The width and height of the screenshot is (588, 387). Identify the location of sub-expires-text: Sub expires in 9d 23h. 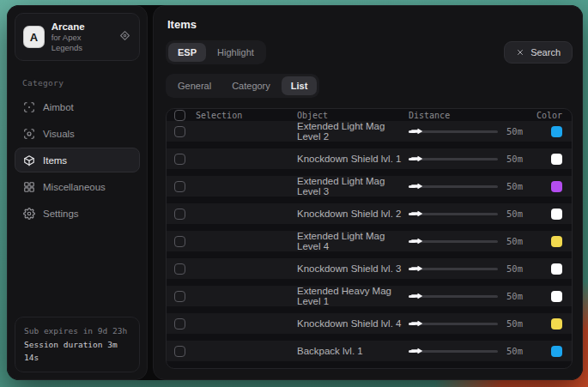
(77, 331).